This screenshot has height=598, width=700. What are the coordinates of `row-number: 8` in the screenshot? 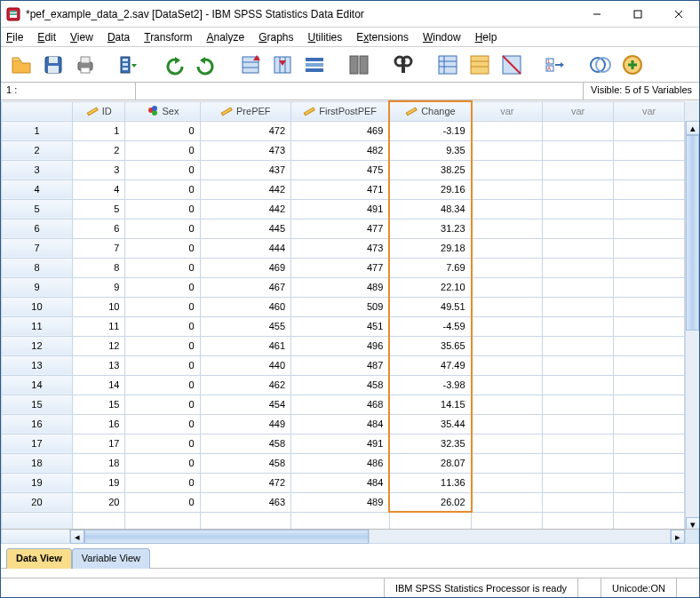 It's located at (37, 267).